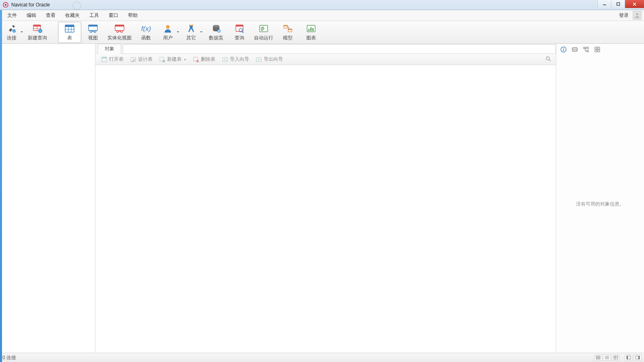  What do you see at coordinates (604, 4) in the screenshot?
I see `minimize-button` at bounding box center [604, 4].